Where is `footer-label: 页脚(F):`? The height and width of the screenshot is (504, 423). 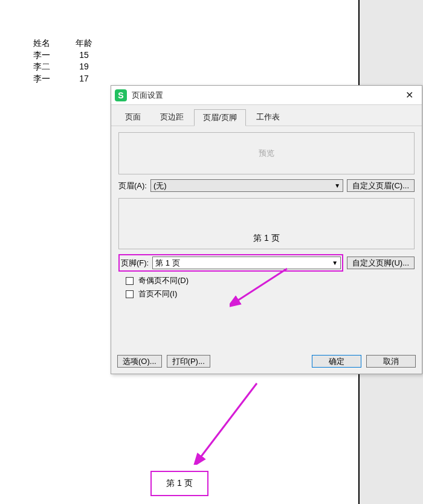 footer-label: 页脚(F): is located at coordinates (135, 263).